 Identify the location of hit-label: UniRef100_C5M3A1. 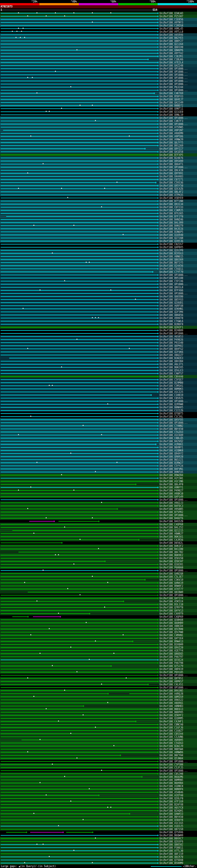
(171, 386).